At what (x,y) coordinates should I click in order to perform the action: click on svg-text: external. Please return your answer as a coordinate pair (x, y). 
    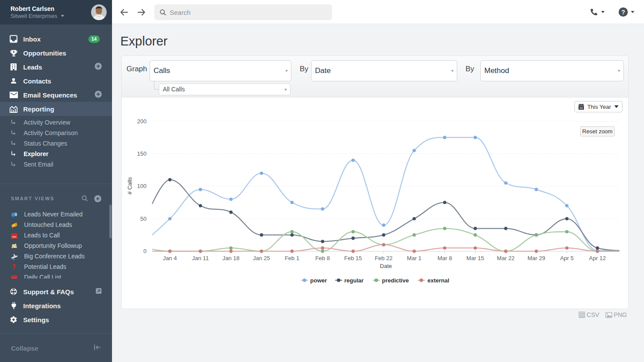
    Looking at the image, I should click on (438, 281).